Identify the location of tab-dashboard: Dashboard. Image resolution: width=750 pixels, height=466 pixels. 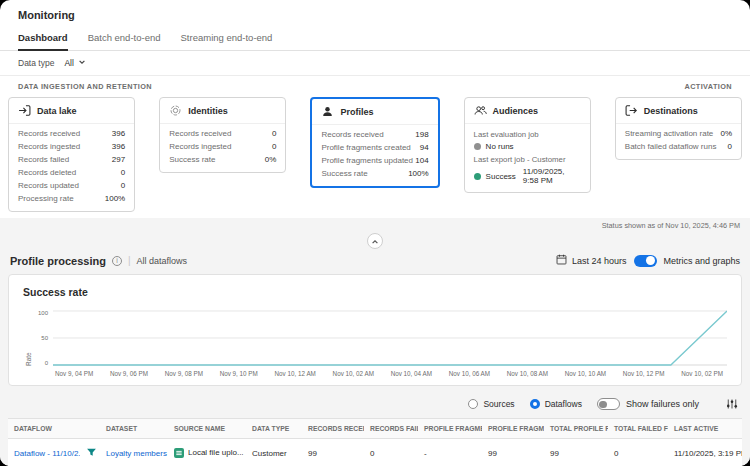
(43, 39).